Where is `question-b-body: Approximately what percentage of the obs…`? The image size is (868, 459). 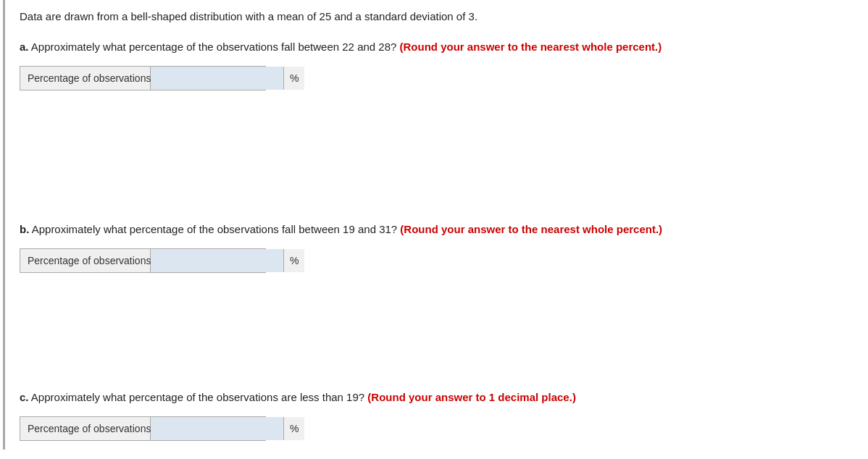
question-b-body: Approximately what percentage of the obs… is located at coordinates (214, 229).